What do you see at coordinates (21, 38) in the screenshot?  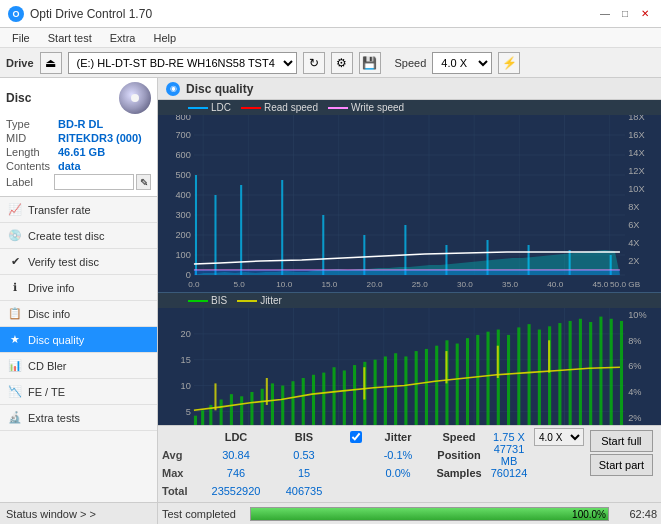 I see `menu-file: File` at bounding box center [21, 38].